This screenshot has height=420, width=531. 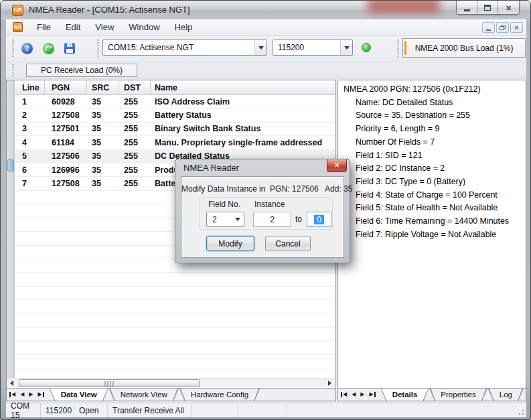 I want to click on tab-details: Details, so click(x=405, y=395).